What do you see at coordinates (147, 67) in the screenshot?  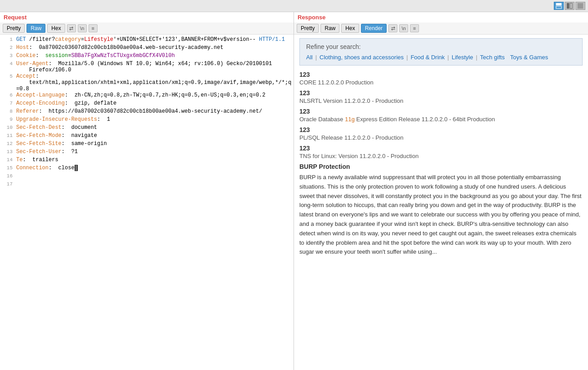 I see `code-line-4: 4 User-Agent: Mozilla/5.0 (Windows NT 10…` at bounding box center [147, 67].